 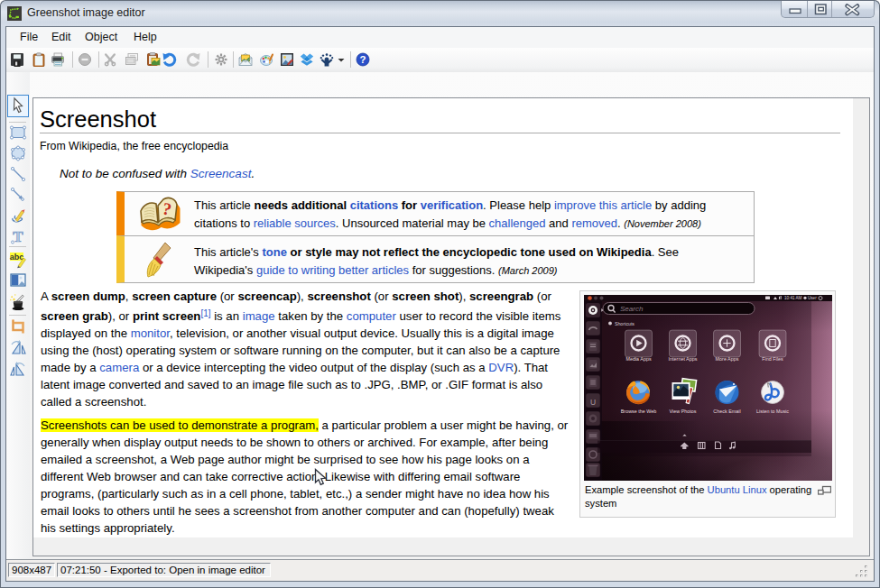 What do you see at coordinates (727, 411) in the screenshot?
I see `svg-text: Check Email` at bounding box center [727, 411].